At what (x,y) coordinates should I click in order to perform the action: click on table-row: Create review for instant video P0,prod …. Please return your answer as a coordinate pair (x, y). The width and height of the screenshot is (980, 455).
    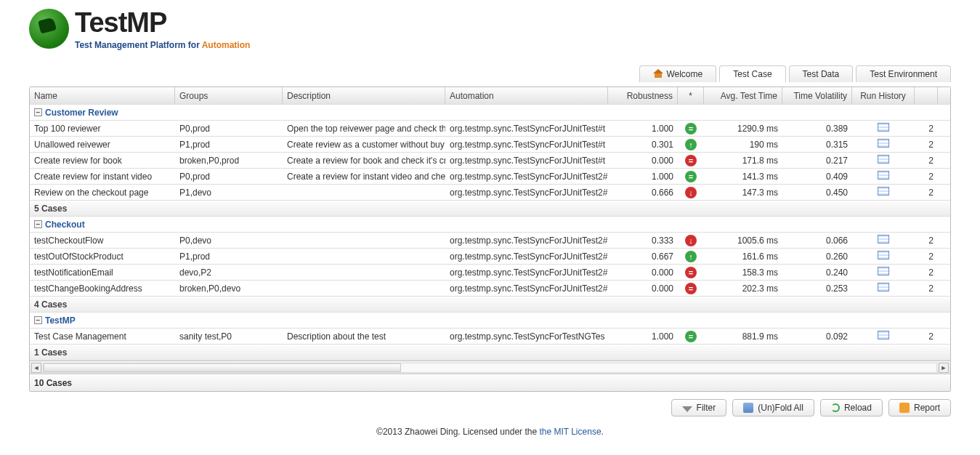
    Looking at the image, I should click on (490, 177).